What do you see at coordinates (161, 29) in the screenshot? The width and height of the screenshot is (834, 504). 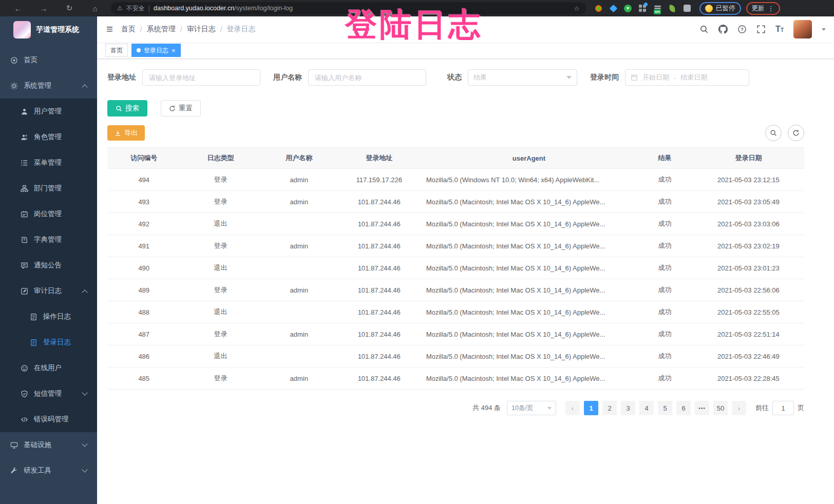 I see `breadcrumb-item-system: 系统管理` at bounding box center [161, 29].